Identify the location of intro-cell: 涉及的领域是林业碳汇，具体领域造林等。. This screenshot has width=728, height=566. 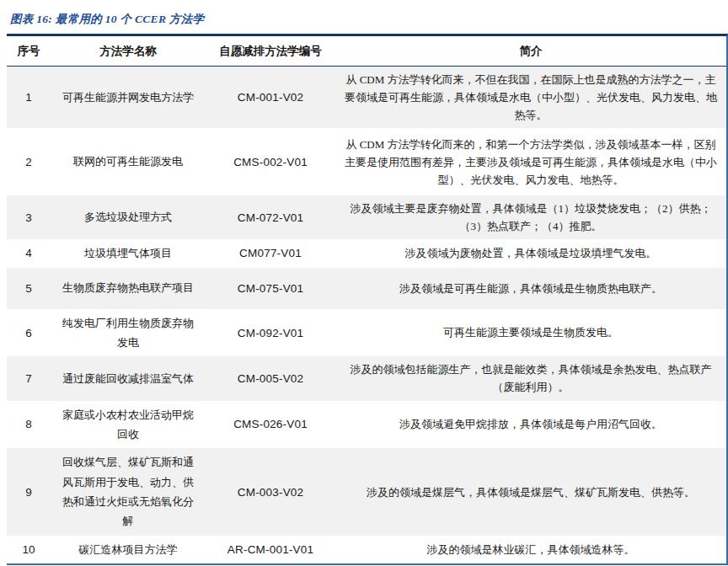
(531, 549).